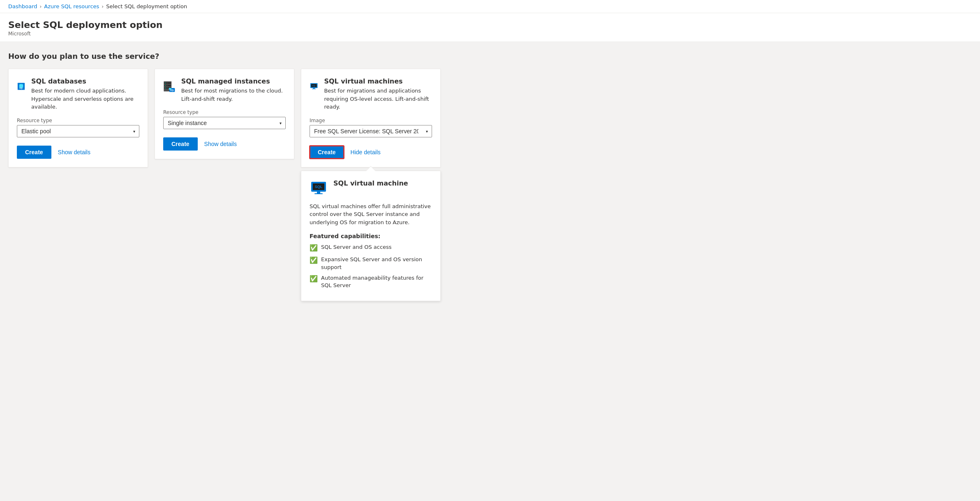  What do you see at coordinates (314, 279) in the screenshot?
I see `check-icon-3: ✅` at bounding box center [314, 279].